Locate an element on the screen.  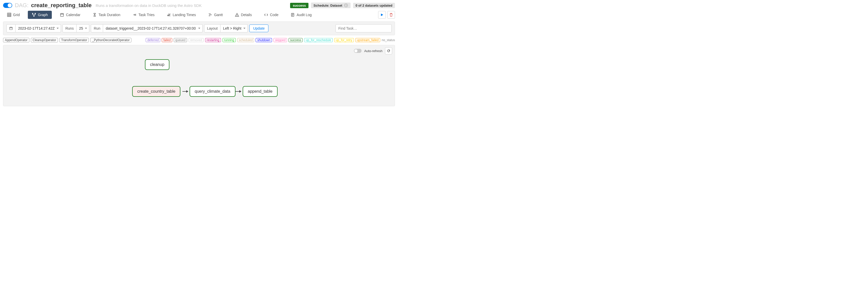
base-date-select: 2023-02-17T14:27:42Z is located at coordinates (38, 28).